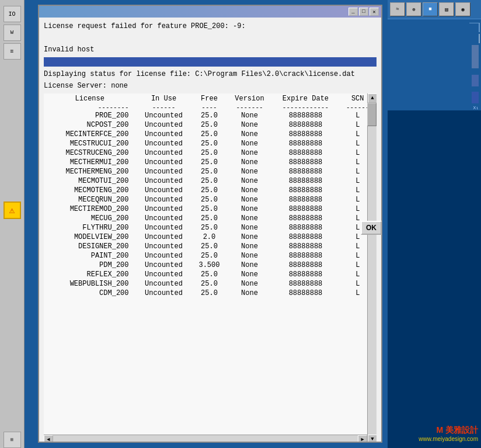 The height and width of the screenshot is (448, 481). What do you see at coordinates (210, 265) in the screenshot?
I see `table-row: PDM_200Uncounted3.500None88888888L` at bounding box center [210, 265].